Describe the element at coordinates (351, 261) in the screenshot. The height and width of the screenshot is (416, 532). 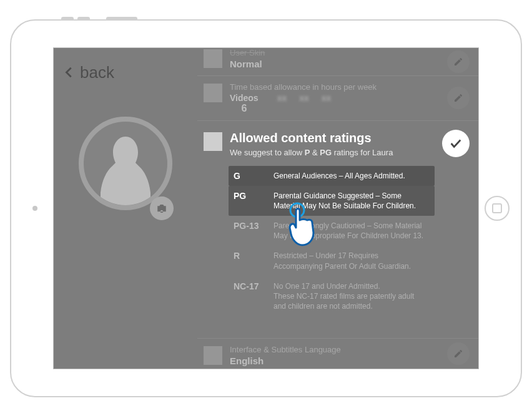
I see `rating-desc: Restricted – Under 17 Requires Accompany…` at that location.